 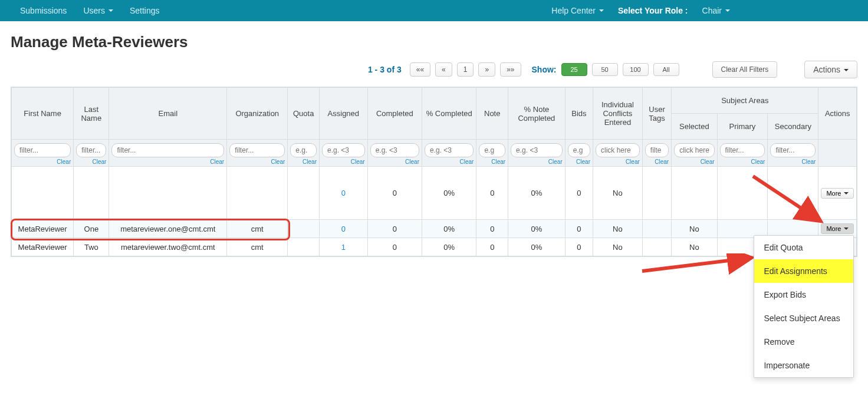 I want to click on pager-info: 1 - 3 of 3, so click(x=384, y=70).